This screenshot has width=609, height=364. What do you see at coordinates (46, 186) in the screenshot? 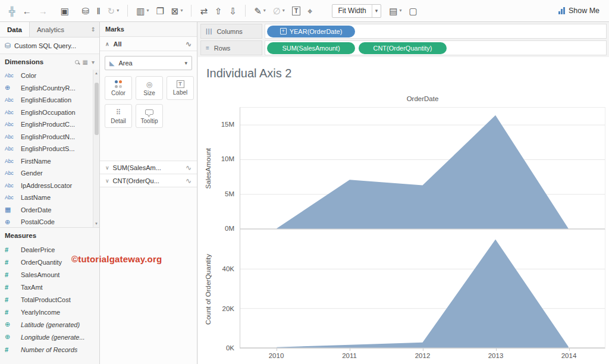
I see `field-row: AbcIpAddressLocator` at bounding box center [46, 186].